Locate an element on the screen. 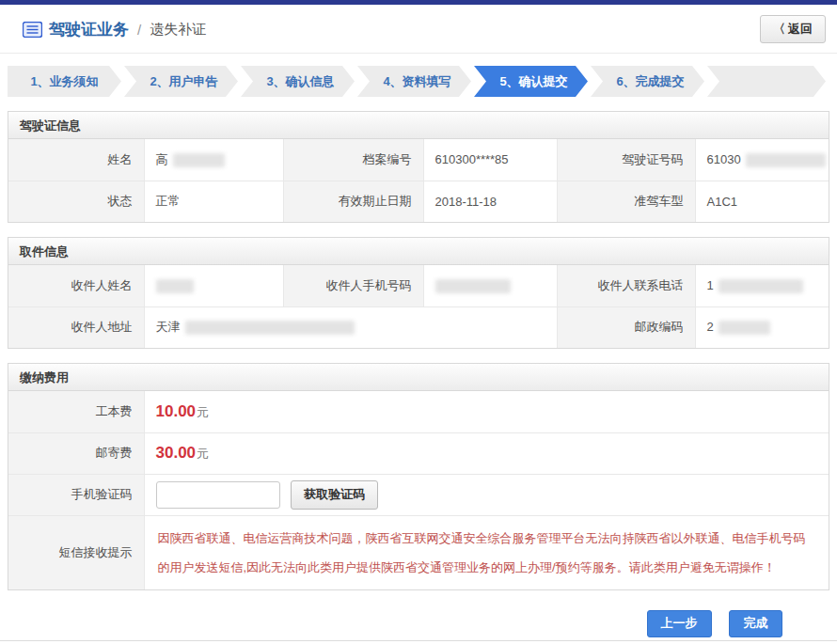 The height and width of the screenshot is (644, 837). table-row: 状态 正常 有效期止日期 2018-11-18 准驾车型 A1C1 is located at coordinates (418, 201).